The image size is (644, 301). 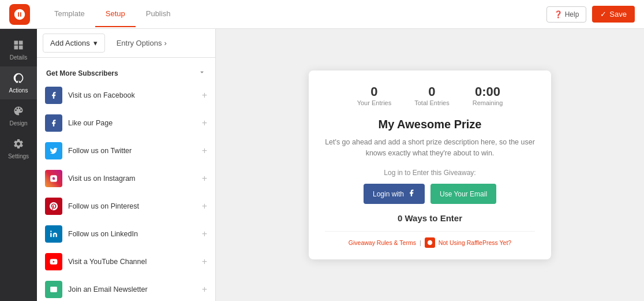 What do you see at coordinates (18, 116) in the screenshot?
I see `sidebar-item-design: Design` at bounding box center [18, 116].